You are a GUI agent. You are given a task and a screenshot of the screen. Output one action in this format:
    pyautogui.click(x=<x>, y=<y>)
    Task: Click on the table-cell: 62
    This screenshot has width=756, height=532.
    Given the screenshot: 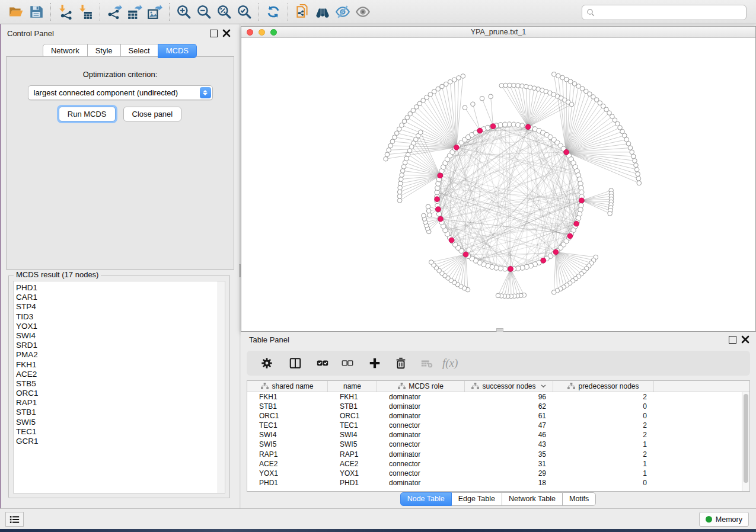 What is the action you would take?
    pyautogui.click(x=509, y=406)
    